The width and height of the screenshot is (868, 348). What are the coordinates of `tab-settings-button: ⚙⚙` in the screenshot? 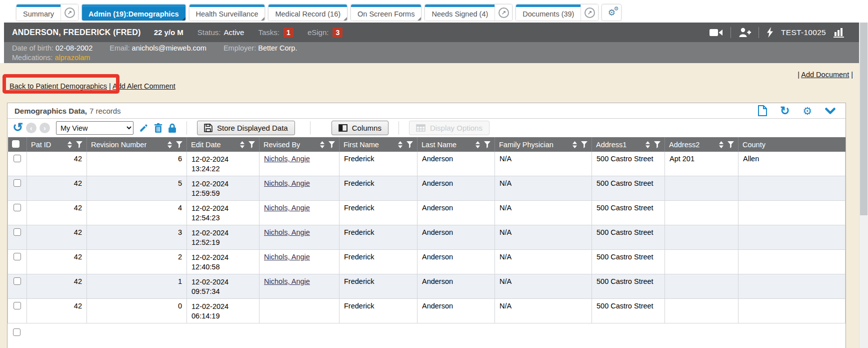 It's located at (612, 13).